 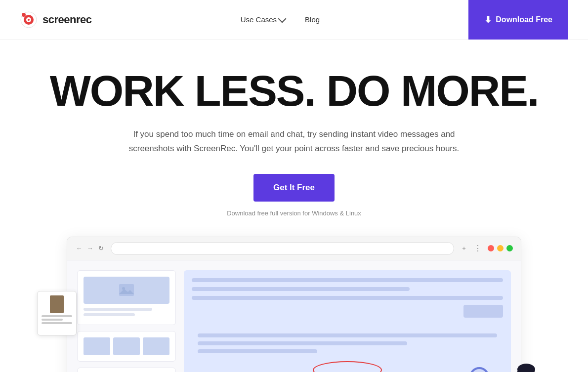 I want to click on wireframe-image, so click(x=126, y=290).